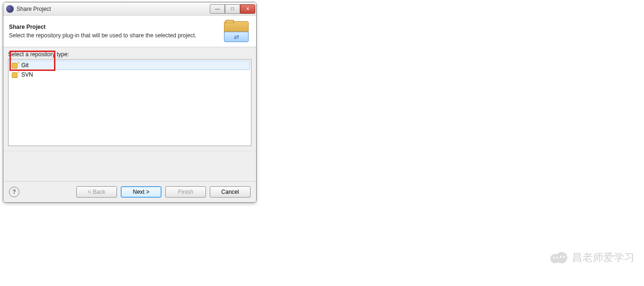 Image resolution: width=644 pixels, height=286 pixels. What do you see at coordinates (559, 258) in the screenshot?
I see `wechat-icon` at bounding box center [559, 258].